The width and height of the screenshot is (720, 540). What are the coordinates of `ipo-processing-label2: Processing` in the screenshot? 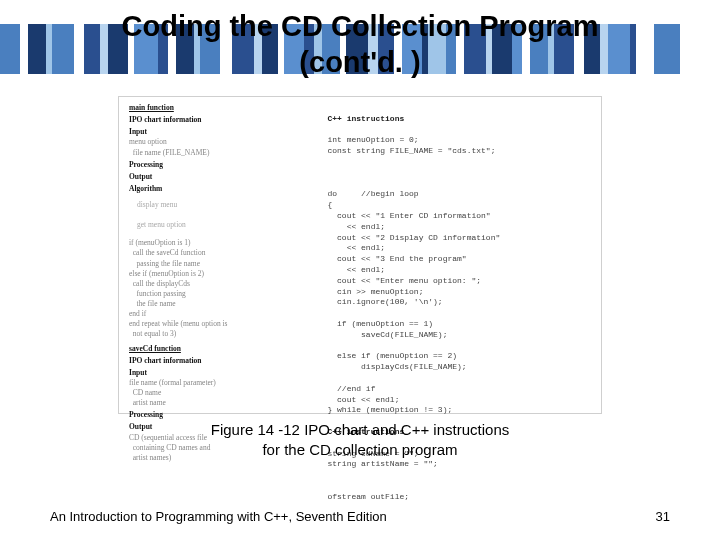 It's located at (221, 415).